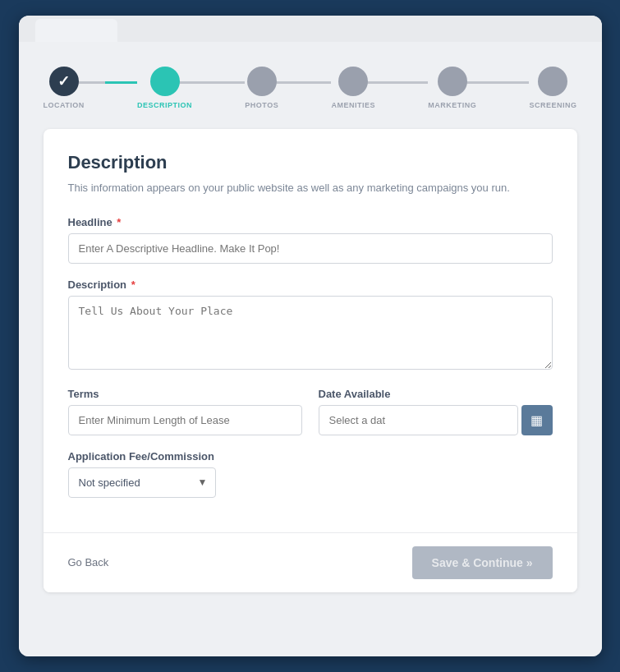 This screenshot has height=672, width=620. I want to click on terms-group: Terms, so click(186, 412).